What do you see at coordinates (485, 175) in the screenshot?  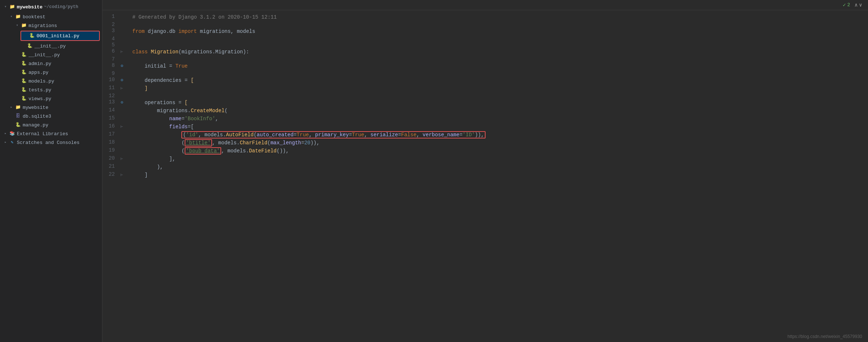 I see `code-line: 22 ⊢ ]` at bounding box center [485, 175].